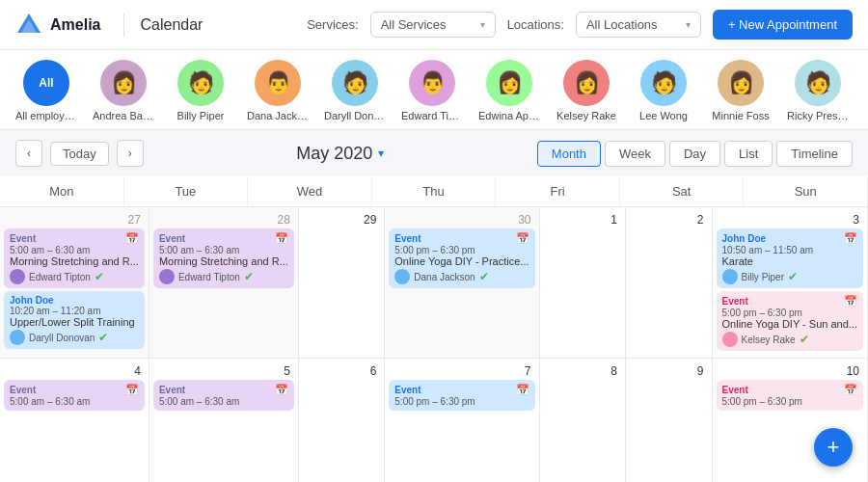 The image size is (868, 482). I want to click on employee-item-seth: 👨Seth Blake, so click(866, 94).